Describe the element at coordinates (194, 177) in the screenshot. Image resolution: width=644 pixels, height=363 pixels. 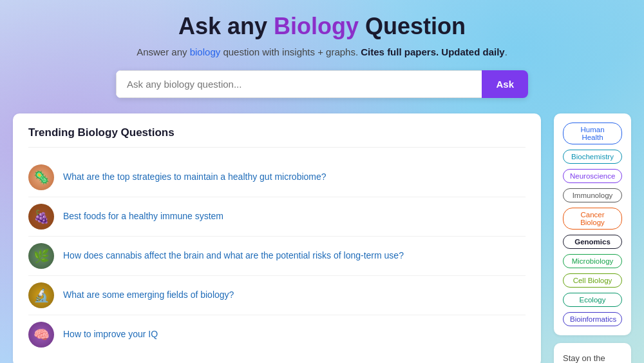
I see `question-link-1: What are the top strategies to maintain …` at that location.